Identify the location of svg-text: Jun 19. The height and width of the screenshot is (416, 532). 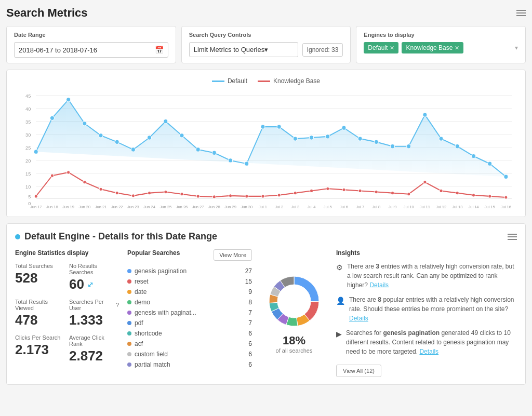
(69, 207).